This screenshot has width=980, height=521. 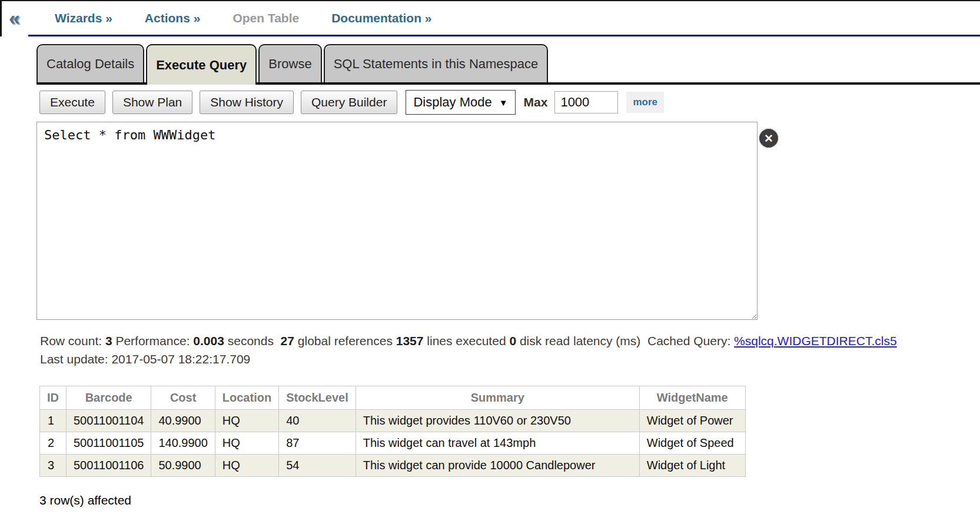 What do you see at coordinates (460, 102) in the screenshot?
I see `display-mode-dropdown: Display Mode ▼` at bounding box center [460, 102].